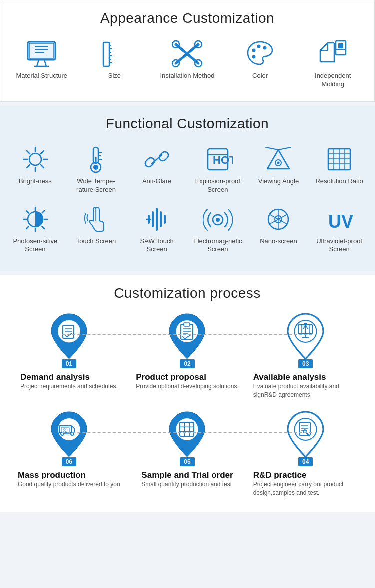 This screenshot has height=588, width=375. What do you see at coordinates (218, 246) in the screenshot?
I see `electromagnetic-label: Electromag-netic Screen` at bounding box center [218, 246].